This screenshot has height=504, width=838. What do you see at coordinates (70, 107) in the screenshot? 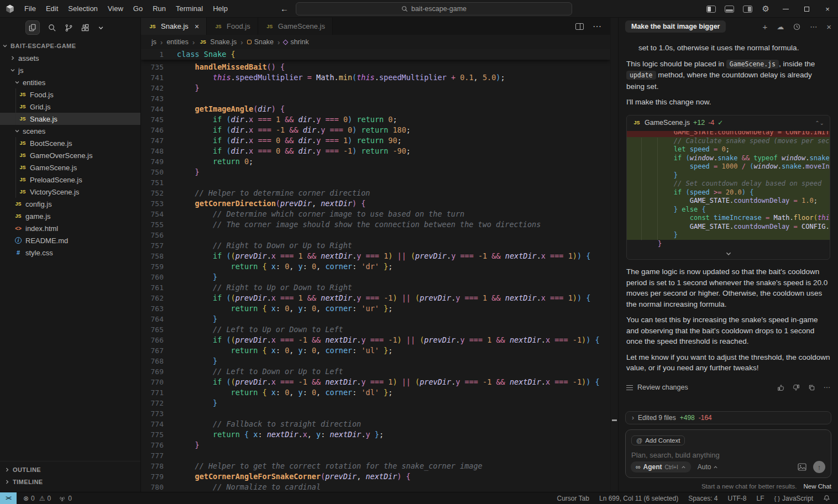
I see `tree-item-grid-js: JSGrid.js` at bounding box center [70, 107].